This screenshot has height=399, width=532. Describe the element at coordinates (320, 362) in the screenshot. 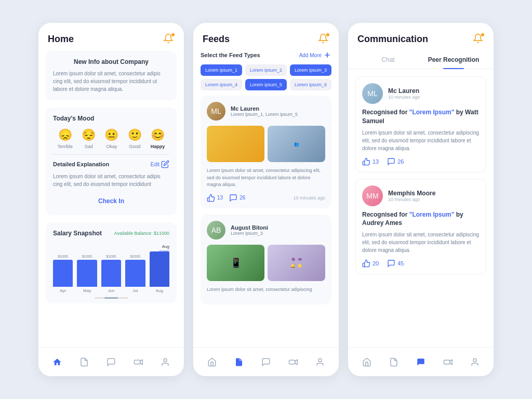

I see `feeds-nav-profile` at that location.